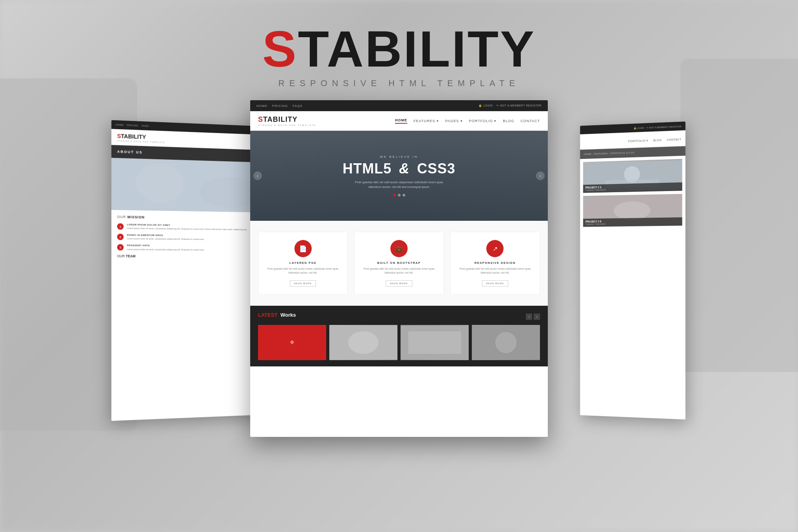  Describe the element at coordinates (639, 128) in the screenshot. I see `right-login: 🔒 LOGIN` at that location.